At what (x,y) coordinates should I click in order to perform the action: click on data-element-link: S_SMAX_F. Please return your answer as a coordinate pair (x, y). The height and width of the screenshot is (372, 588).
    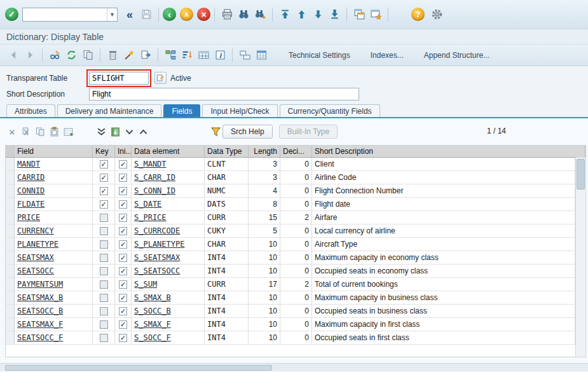
    Looking at the image, I should click on (153, 324).